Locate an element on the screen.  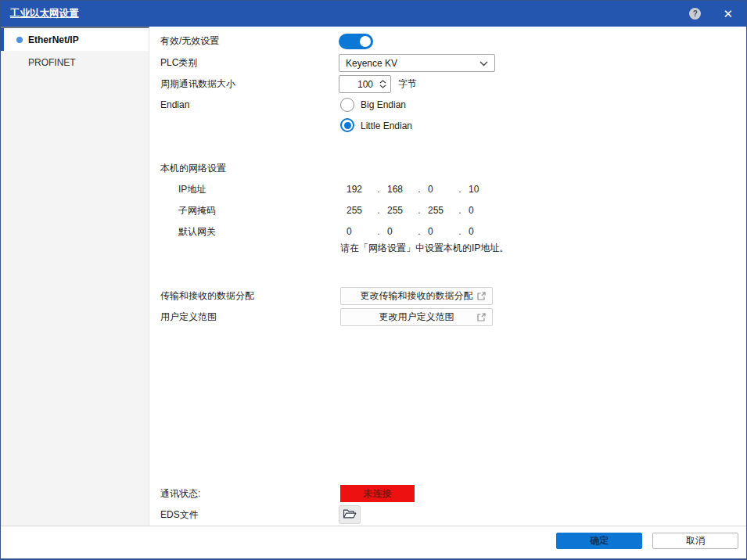
default-gateway-value: 0 . 0 . 0 . 0 is located at coordinates (419, 232).